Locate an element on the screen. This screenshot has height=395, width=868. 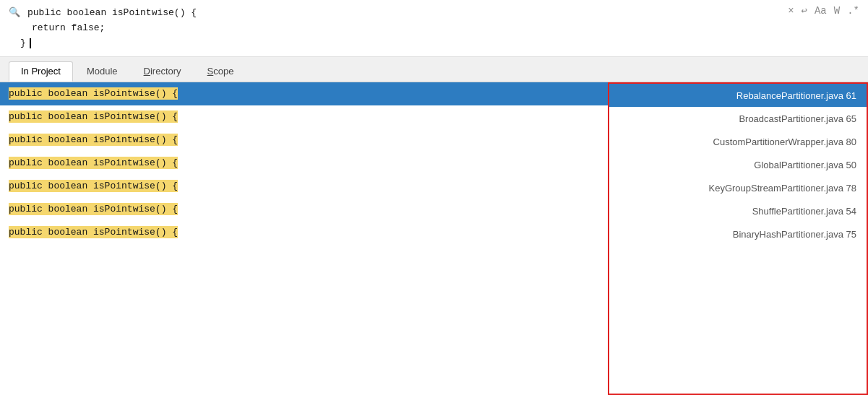
result-row-1: public boolean isPointwise() { is located at coordinates (304, 94).